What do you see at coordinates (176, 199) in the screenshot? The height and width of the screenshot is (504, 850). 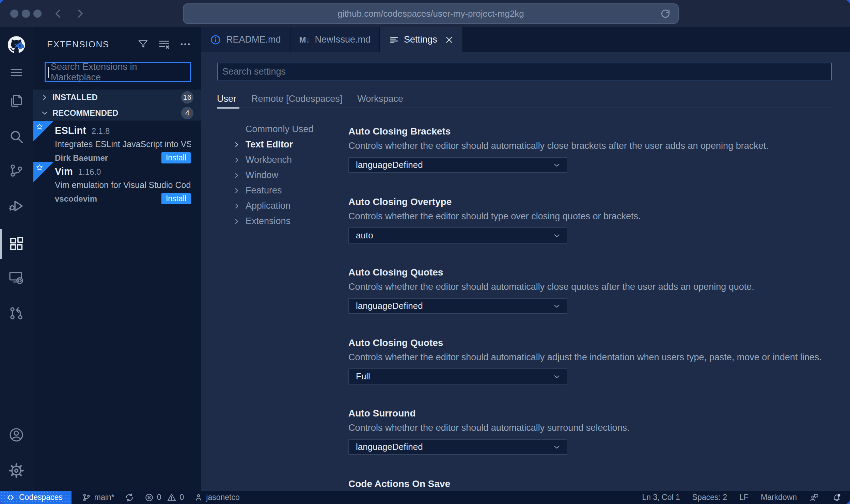 I see `install-button: Install` at bounding box center [176, 199].